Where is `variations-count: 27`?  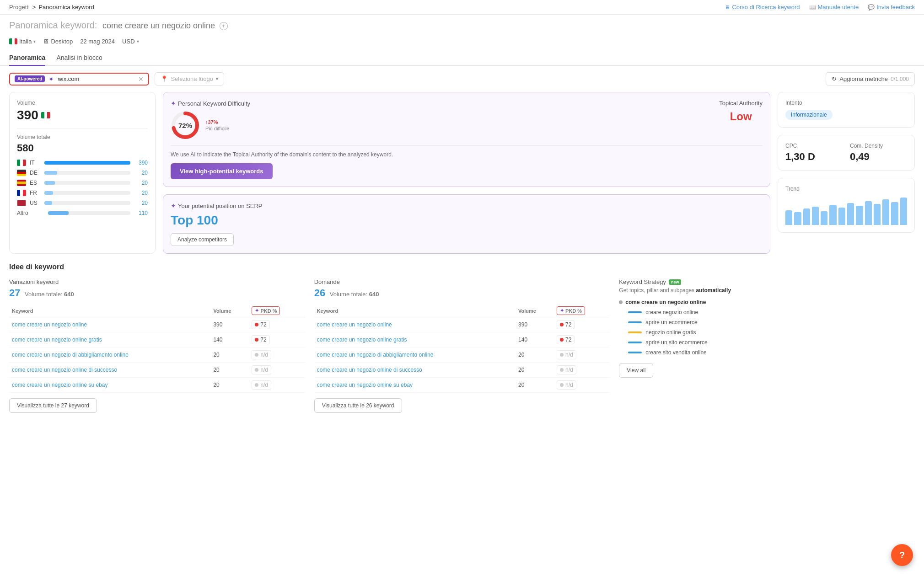 variations-count: 27 is located at coordinates (15, 293).